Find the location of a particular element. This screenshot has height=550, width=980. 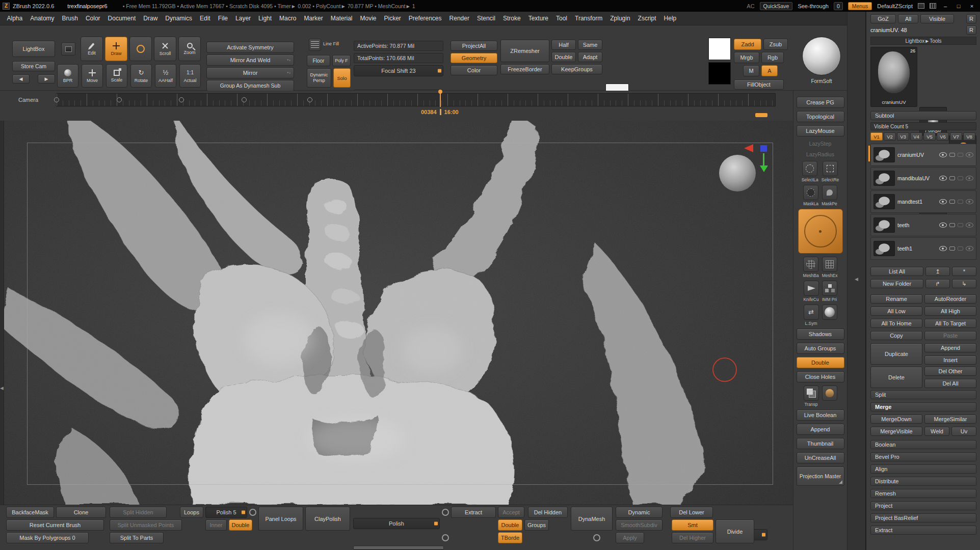

zoom-button: Zoom is located at coordinates (190, 49).